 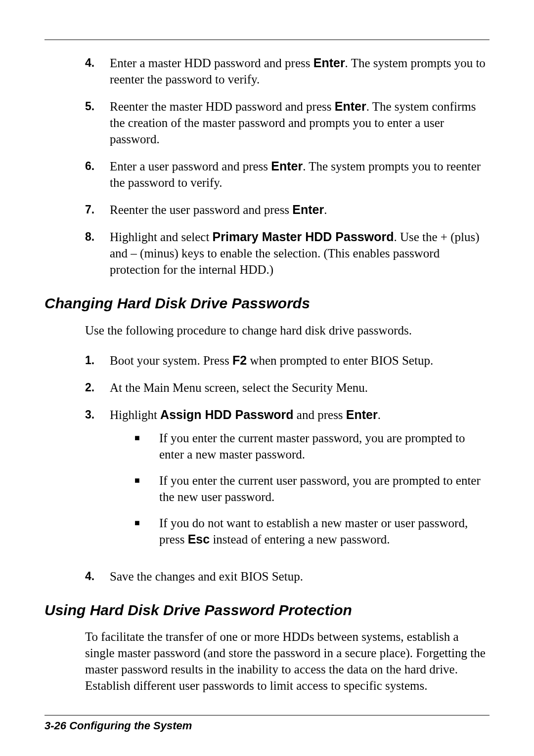 I want to click on step-b4: 4. Save the changes and exit BIOS Setup., so click(x=267, y=576).